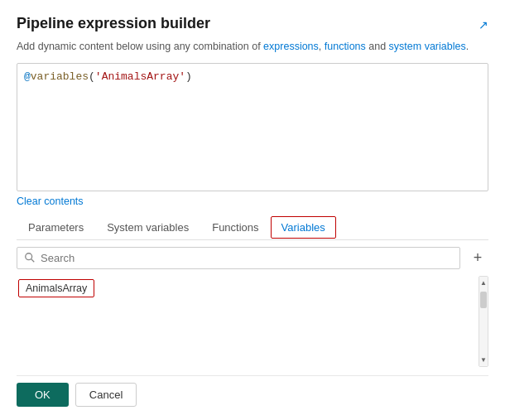  I want to click on scroll-thumb, so click(483, 300).